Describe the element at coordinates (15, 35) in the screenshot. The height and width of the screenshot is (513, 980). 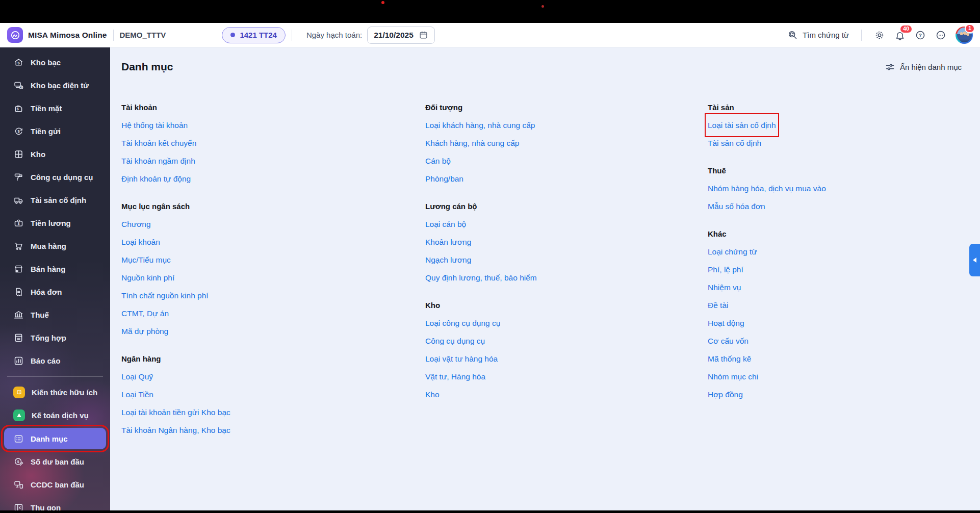
I see `misa-logo-icon` at that location.